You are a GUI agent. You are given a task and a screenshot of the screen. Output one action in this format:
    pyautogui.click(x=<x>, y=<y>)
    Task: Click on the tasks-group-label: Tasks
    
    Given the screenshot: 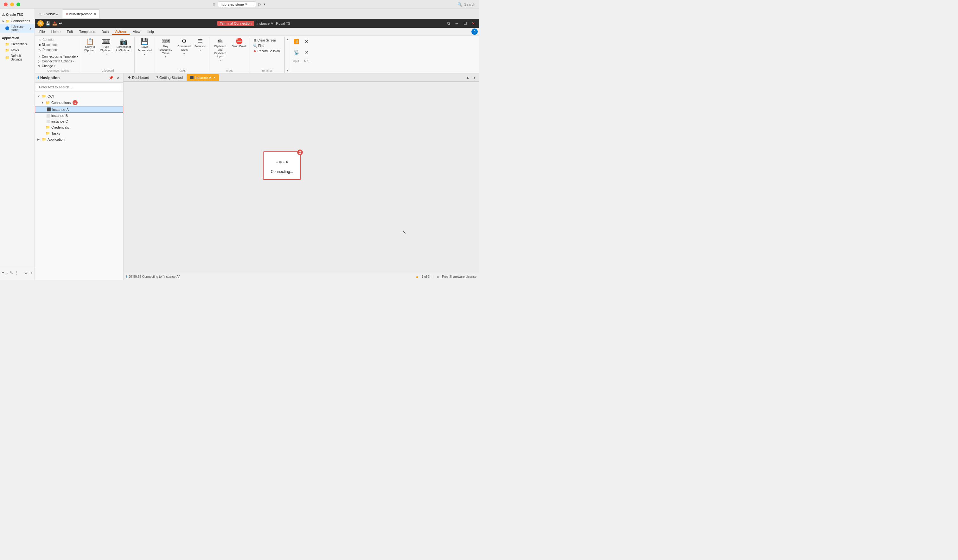 What is the action you would take?
    pyautogui.click(x=182, y=71)
    